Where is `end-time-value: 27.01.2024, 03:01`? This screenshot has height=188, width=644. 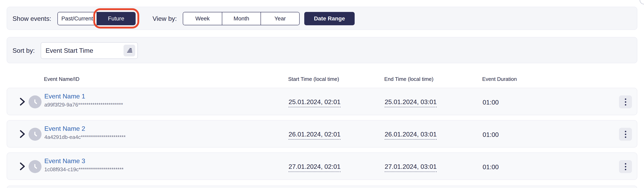
end-time-value: 27.01.2024, 03:01 is located at coordinates (411, 167).